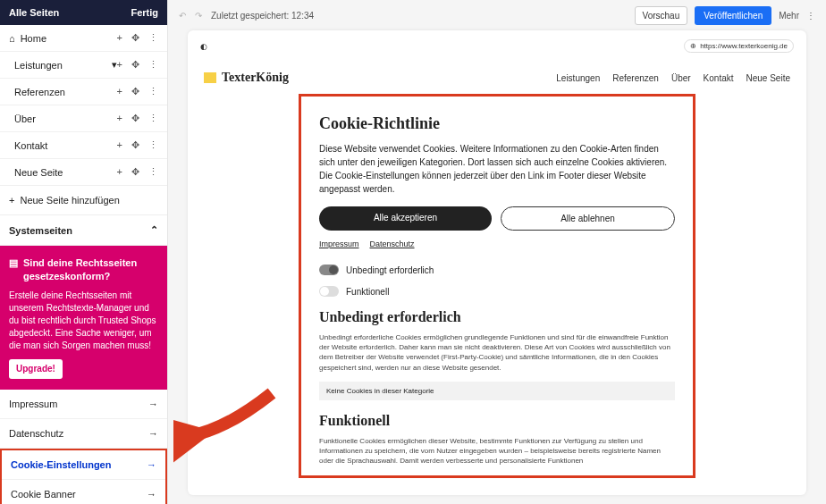 This screenshot has width=826, height=504. What do you see at coordinates (340, 244) in the screenshot?
I see `impressum-link: Impressum` at bounding box center [340, 244].